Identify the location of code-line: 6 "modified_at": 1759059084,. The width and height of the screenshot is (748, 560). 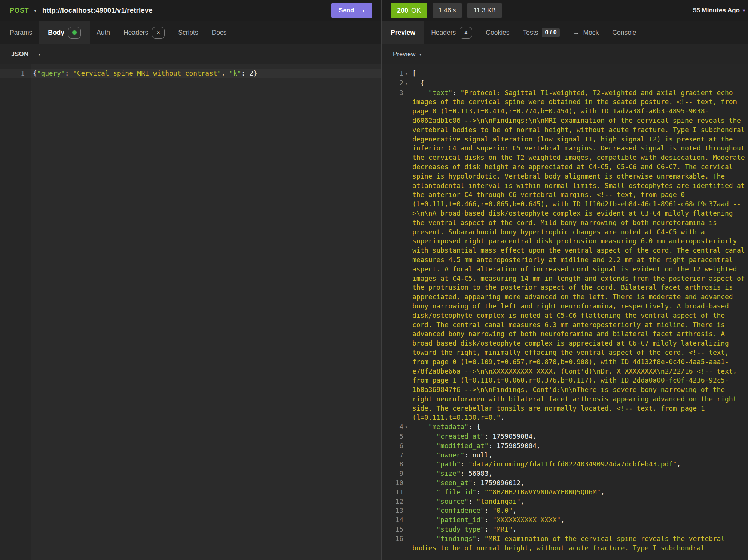
(565, 446).